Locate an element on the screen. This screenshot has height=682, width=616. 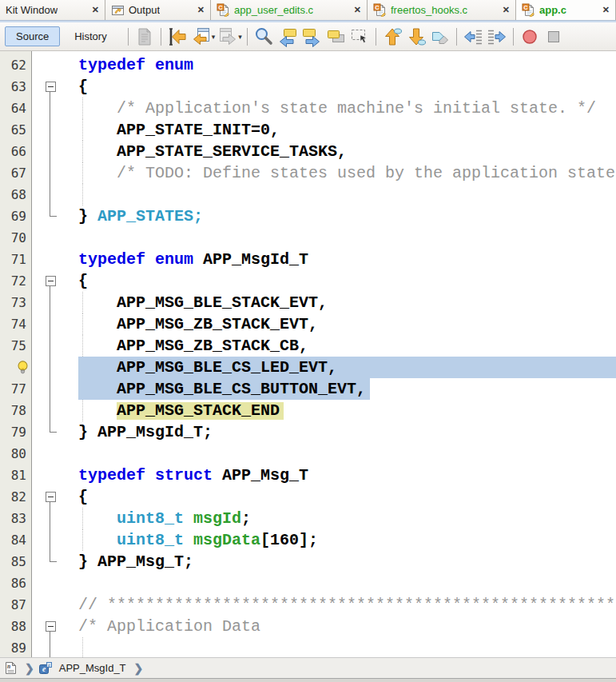
tab-app-c: Capp.c✕ is located at coordinates (566, 10).